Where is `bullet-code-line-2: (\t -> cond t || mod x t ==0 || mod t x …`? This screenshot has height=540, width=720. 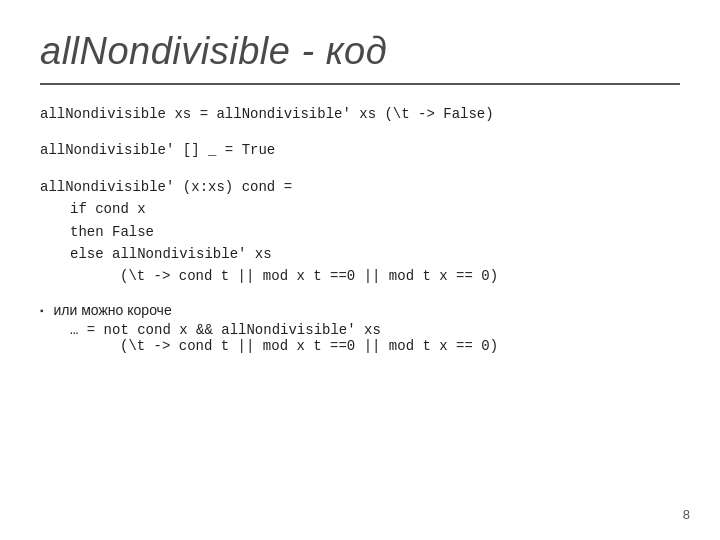 bullet-code-line-2: (\t -> cond t || mod x t ==0 || mod t x … is located at coordinates (360, 346).